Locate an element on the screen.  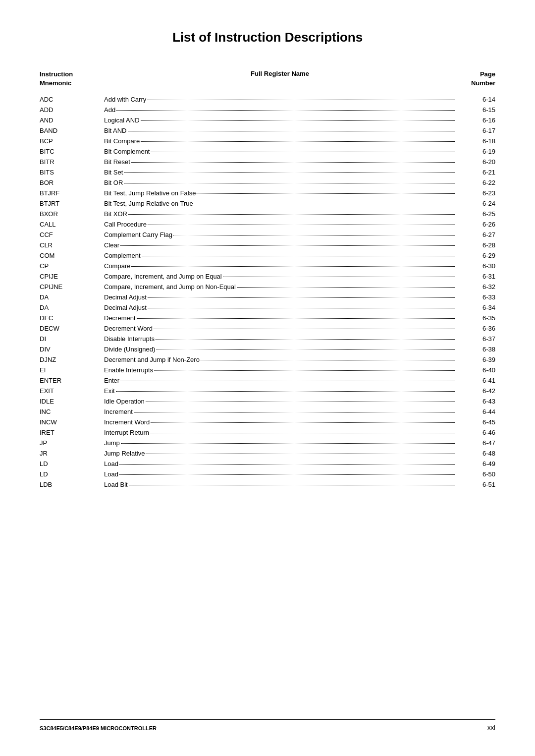
mnemonic-cell: JR is located at coordinates (72, 453).